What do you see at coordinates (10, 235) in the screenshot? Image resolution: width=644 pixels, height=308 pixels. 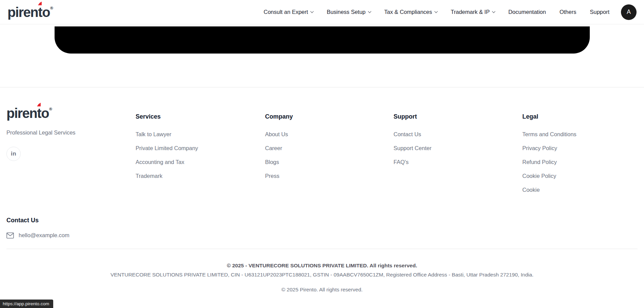 I see `envelope-icon` at bounding box center [10, 235].